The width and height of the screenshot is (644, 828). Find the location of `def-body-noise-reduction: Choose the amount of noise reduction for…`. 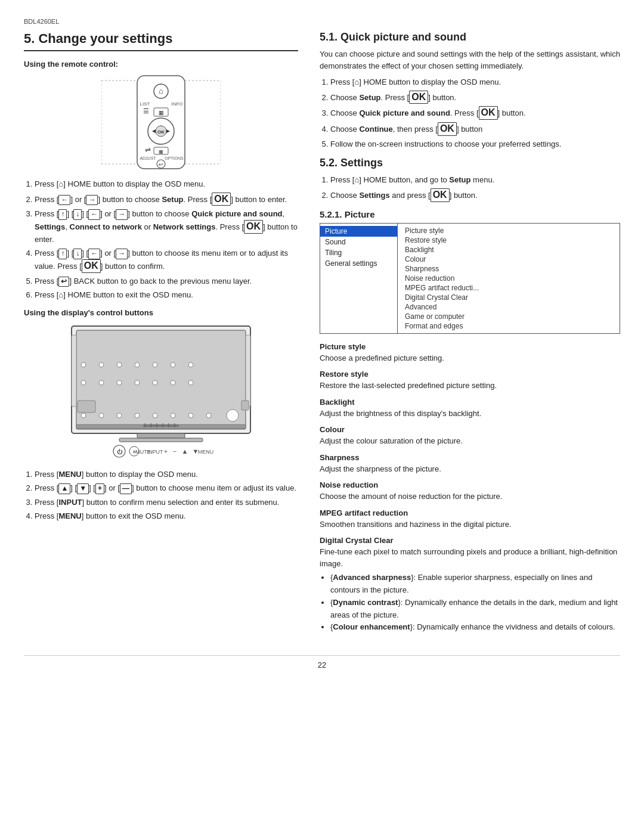

def-body-noise-reduction: Choose the amount of noise reduction for… is located at coordinates (470, 497).